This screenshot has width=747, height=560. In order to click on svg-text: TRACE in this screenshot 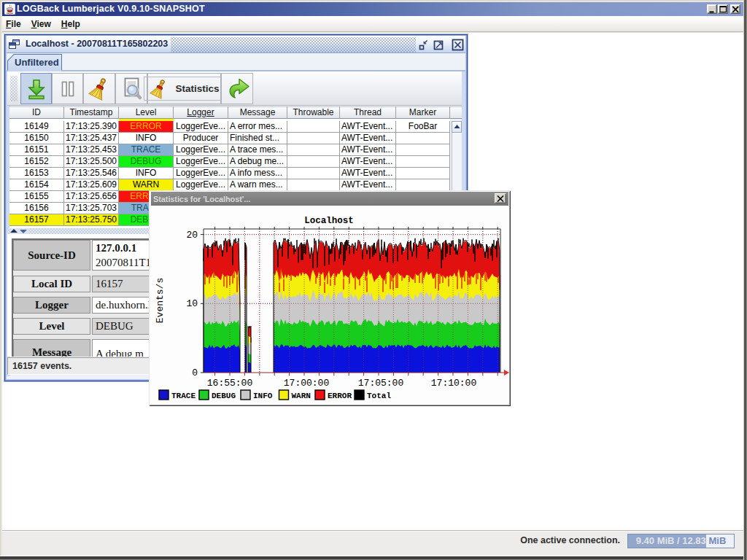, I will do `click(184, 396)`.